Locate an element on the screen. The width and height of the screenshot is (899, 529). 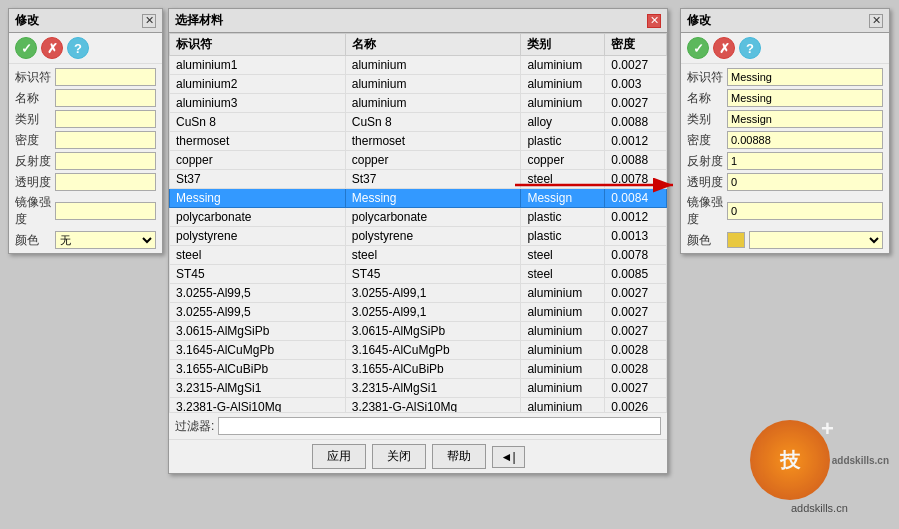
filter-input is located at coordinates (440, 426).